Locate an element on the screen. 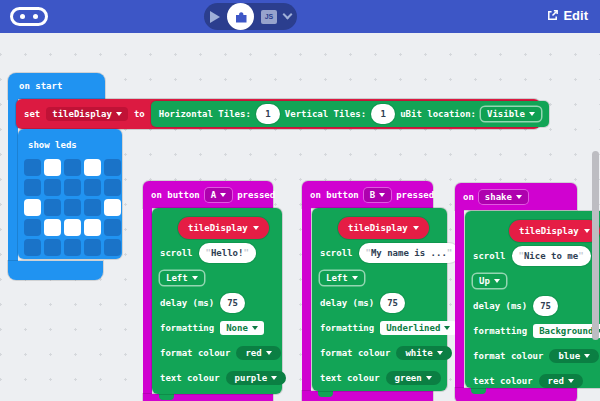  vertical-tiles-field: 1 is located at coordinates (383, 114).